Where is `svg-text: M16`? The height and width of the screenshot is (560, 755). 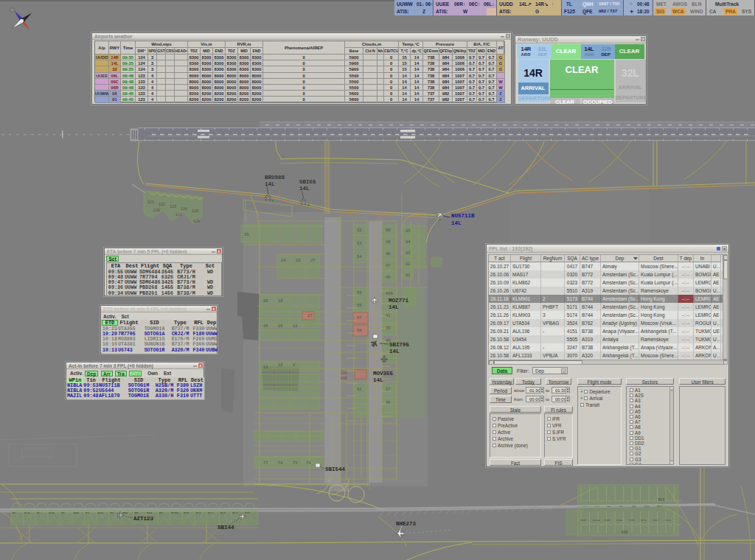 svg-text: M16 is located at coordinates (583, 520).